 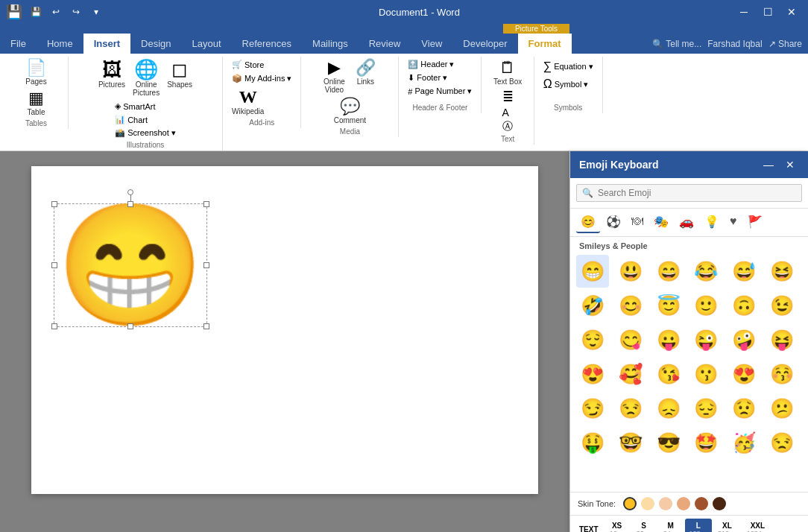 What do you see at coordinates (146, 78) in the screenshot?
I see `online-pictures-button: 🌐 OnlinePictures` at bounding box center [146, 78].